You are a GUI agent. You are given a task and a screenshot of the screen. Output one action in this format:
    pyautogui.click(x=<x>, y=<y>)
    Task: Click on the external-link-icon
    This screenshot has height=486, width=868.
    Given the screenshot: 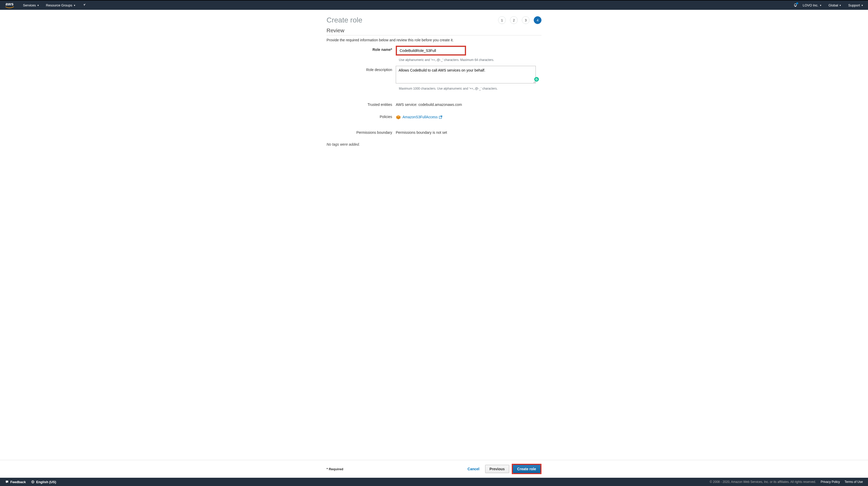 What is the action you would take?
    pyautogui.click(x=441, y=117)
    